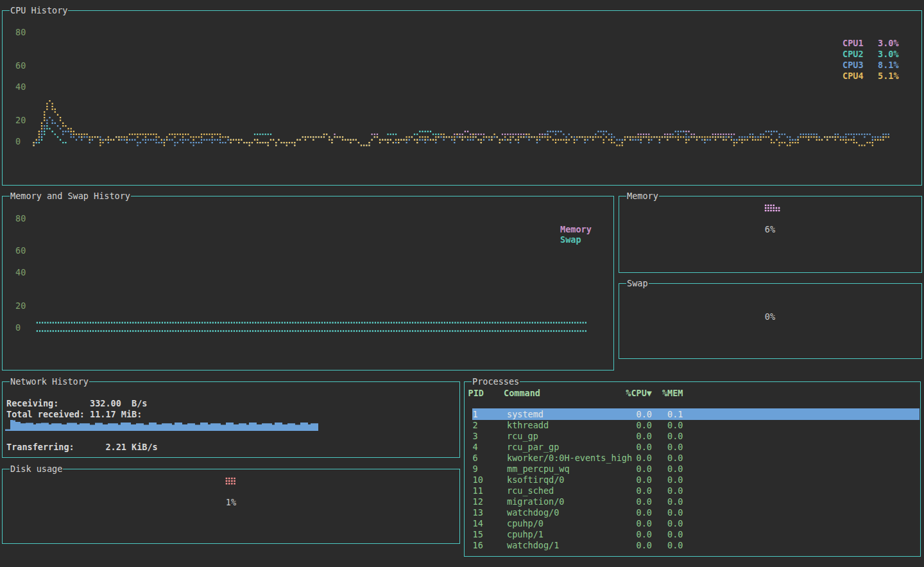 This screenshot has width=924, height=567. What do you see at coordinates (18, 327) in the screenshot?
I see `memswap-axis-tick-0: 0` at bounding box center [18, 327].